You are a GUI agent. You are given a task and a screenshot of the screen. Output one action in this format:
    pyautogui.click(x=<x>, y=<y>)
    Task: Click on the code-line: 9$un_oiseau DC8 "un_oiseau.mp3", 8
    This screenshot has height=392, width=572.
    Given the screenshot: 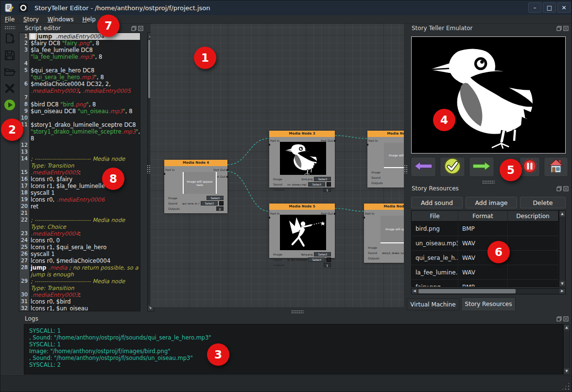 What is the action you would take?
    pyautogui.click(x=80, y=111)
    